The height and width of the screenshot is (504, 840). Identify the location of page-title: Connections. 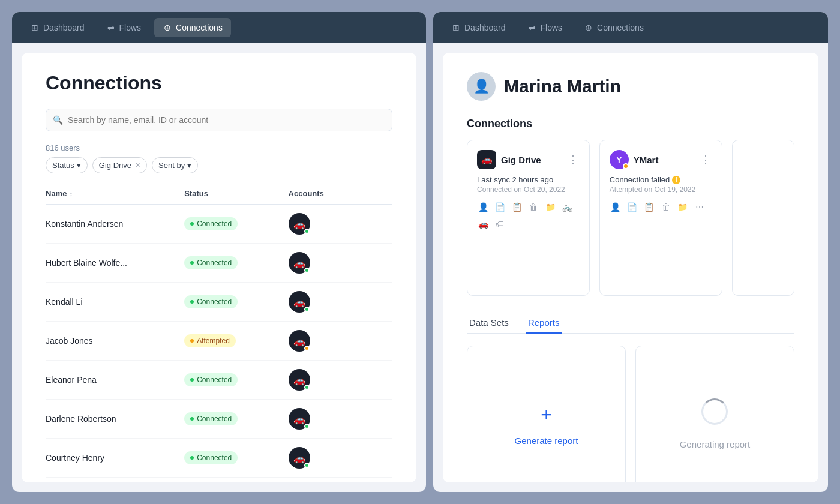
(219, 83).